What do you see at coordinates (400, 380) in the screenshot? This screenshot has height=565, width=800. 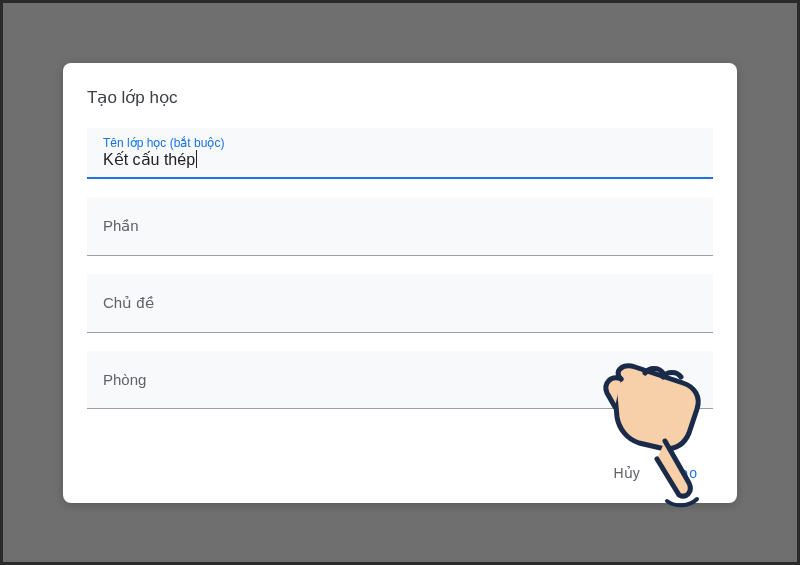 I see `room-field: Phòng` at bounding box center [400, 380].